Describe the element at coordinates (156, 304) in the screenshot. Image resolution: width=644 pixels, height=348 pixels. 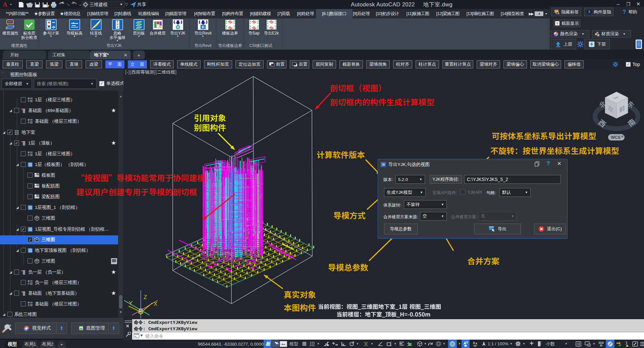
I see `svg-text: X` at that location.